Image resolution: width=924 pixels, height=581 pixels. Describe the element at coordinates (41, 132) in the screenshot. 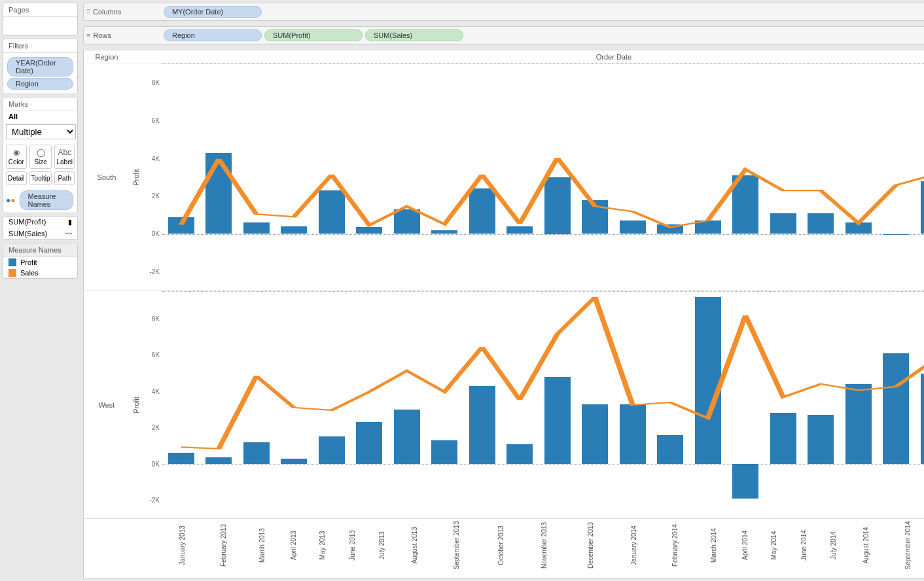

I see `marks-type-select: Multiple` at that location.